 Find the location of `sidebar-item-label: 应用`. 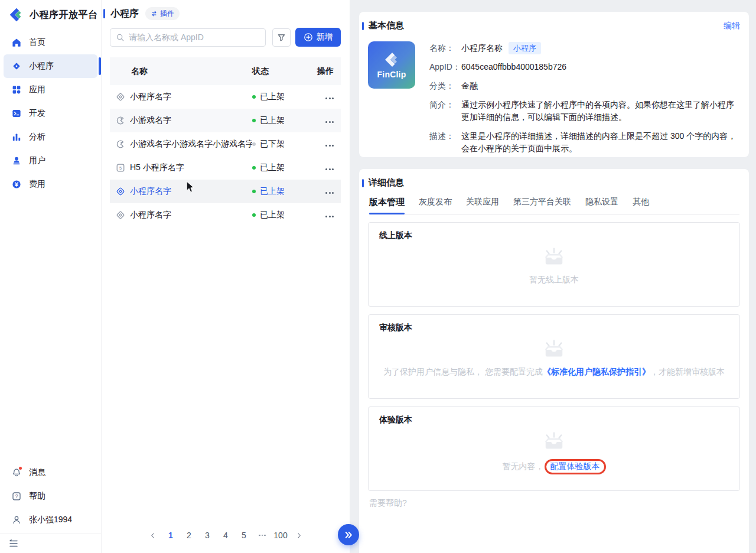

sidebar-item-label: 应用 is located at coordinates (37, 90).